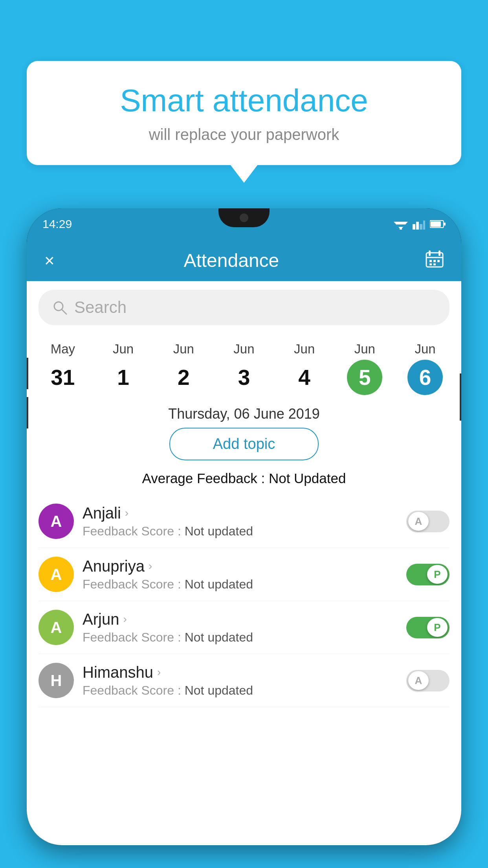 This screenshot has height=868, width=488. Describe the element at coordinates (205, 478) in the screenshot. I see `avg-feedback-label: Average Feedback :` at that location.